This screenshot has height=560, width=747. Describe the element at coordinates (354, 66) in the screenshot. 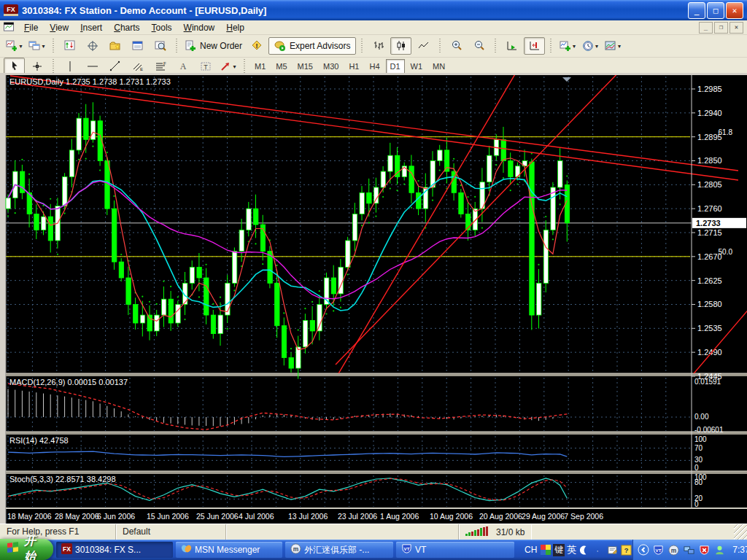

I see `timeframe-h1: H1` at that location.